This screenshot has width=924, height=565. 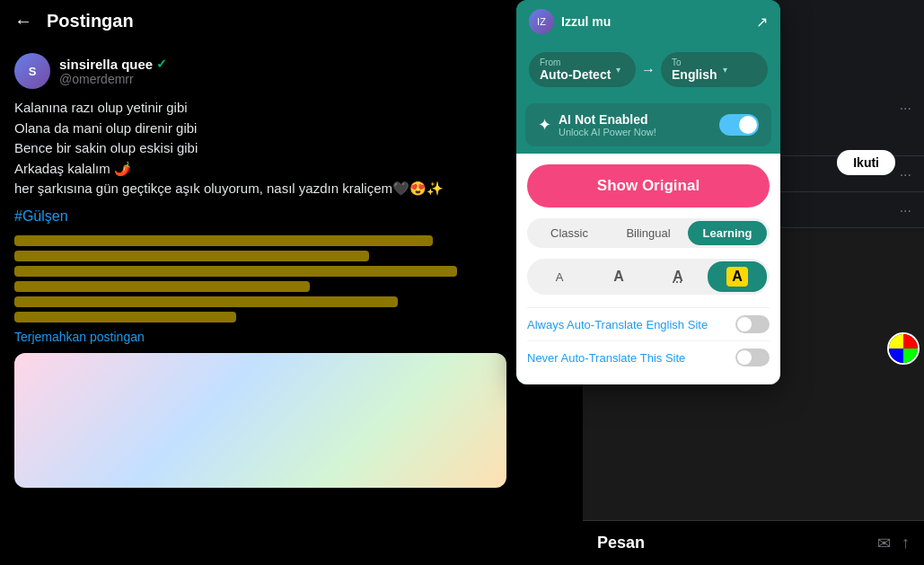 I want to click on lang-arrow-icon: →, so click(x=648, y=70).